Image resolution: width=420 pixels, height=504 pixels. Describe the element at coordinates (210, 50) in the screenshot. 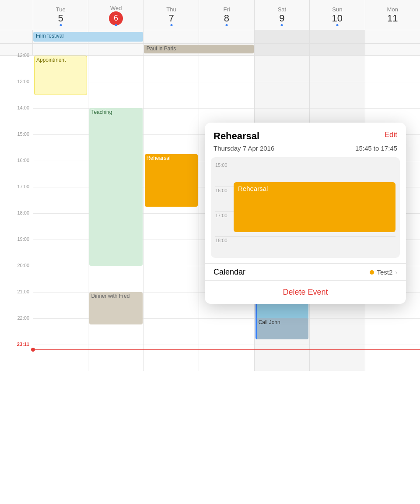

I see `allday-row-paul: Paul in Paris` at that location.